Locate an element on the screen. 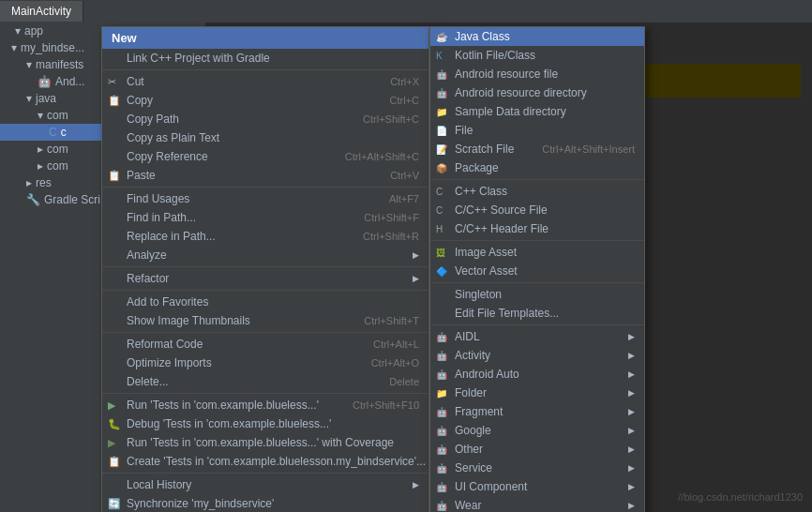  ctx-copy-ref: Copy Reference Ctrl+Alt+Shift+C is located at coordinates (265, 157).